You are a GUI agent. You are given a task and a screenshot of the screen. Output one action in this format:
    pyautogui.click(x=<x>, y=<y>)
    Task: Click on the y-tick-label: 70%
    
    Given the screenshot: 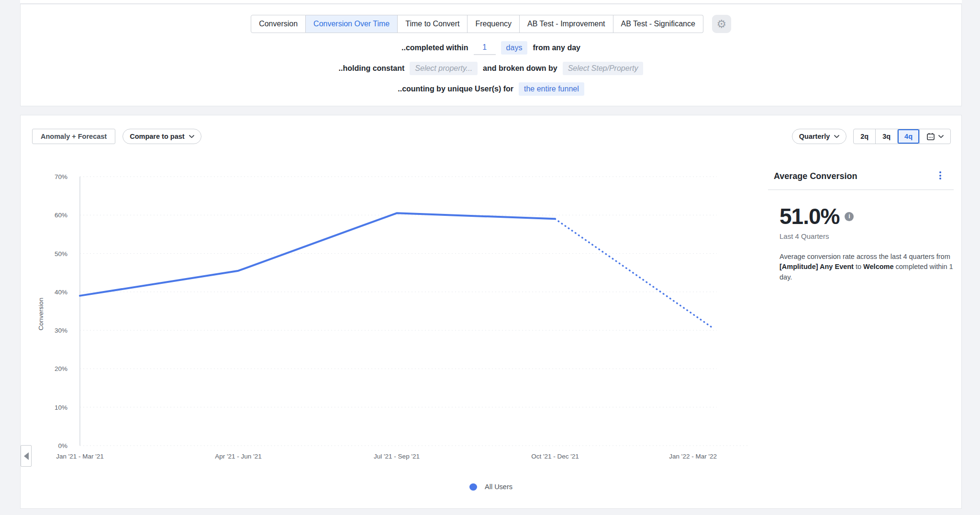 What is the action you would take?
    pyautogui.click(x=61, y=177)
    